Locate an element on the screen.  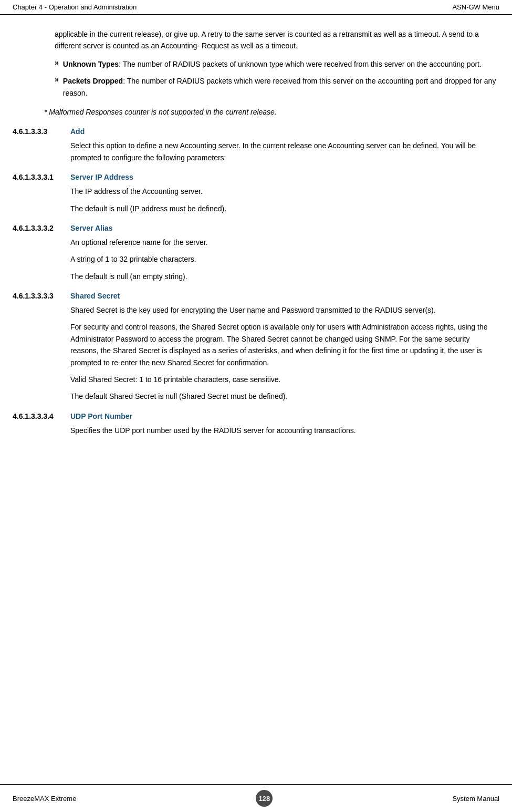
bullet2-text: : The number of RADIUS packets which wer… is located at coordinates (279, 87).